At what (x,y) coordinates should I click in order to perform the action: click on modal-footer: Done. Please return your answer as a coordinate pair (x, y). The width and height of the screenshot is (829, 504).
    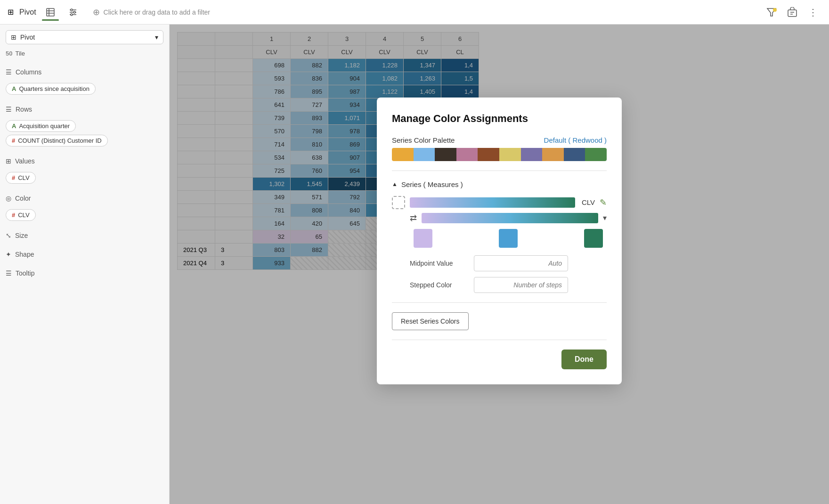
    Looking at the image, I should click on (499, 359).